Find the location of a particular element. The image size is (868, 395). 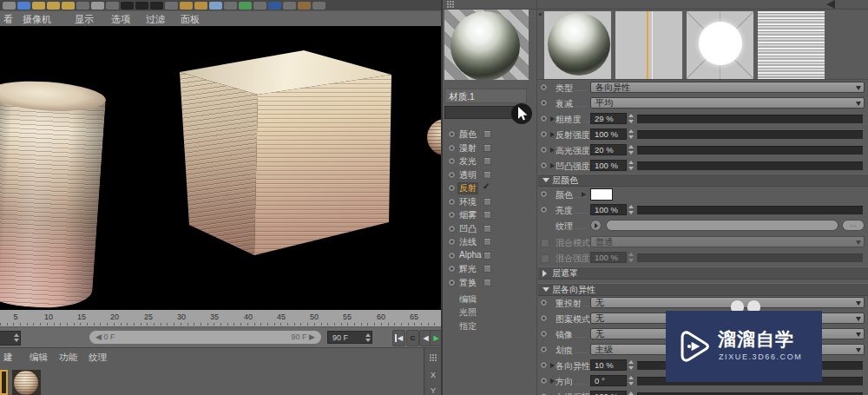

goto-start-button: ◀ is located at coordinates (399, 339).